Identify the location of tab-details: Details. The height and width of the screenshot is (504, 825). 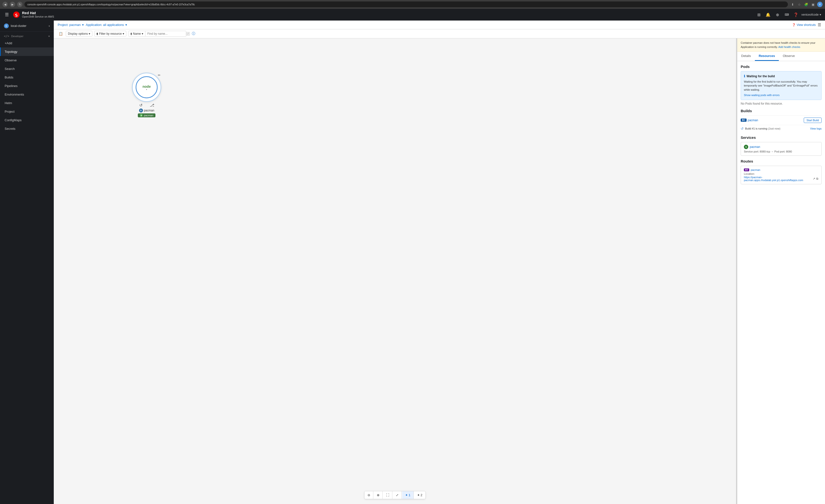
(746, 56).